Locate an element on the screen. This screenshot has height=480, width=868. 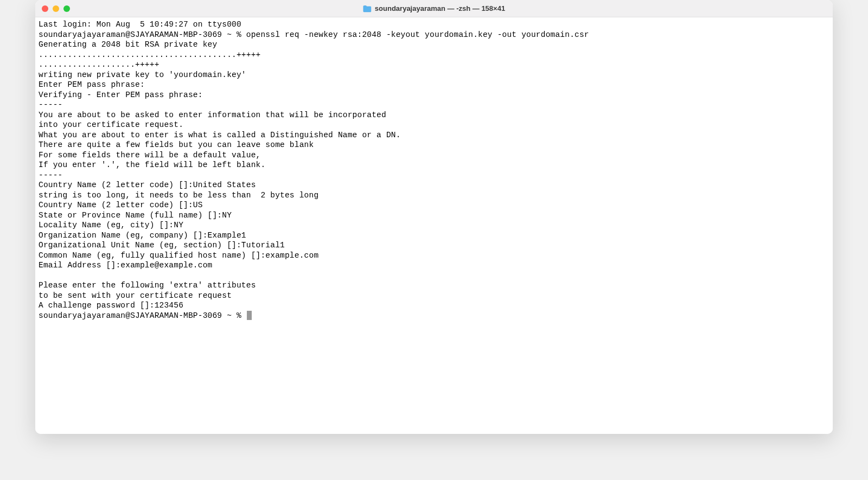
terminal-line: ........................................… is located at coordinates (434, 55).